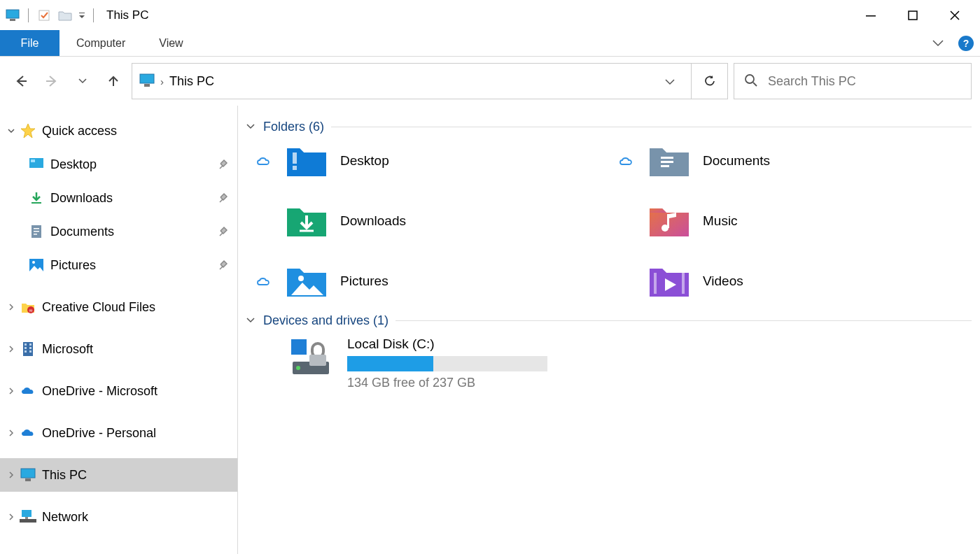 The image size is (980, 554). Describe the element at coordinates (119, 517) in the screenshot. I see `sidebar-item-network: Network` at that location.